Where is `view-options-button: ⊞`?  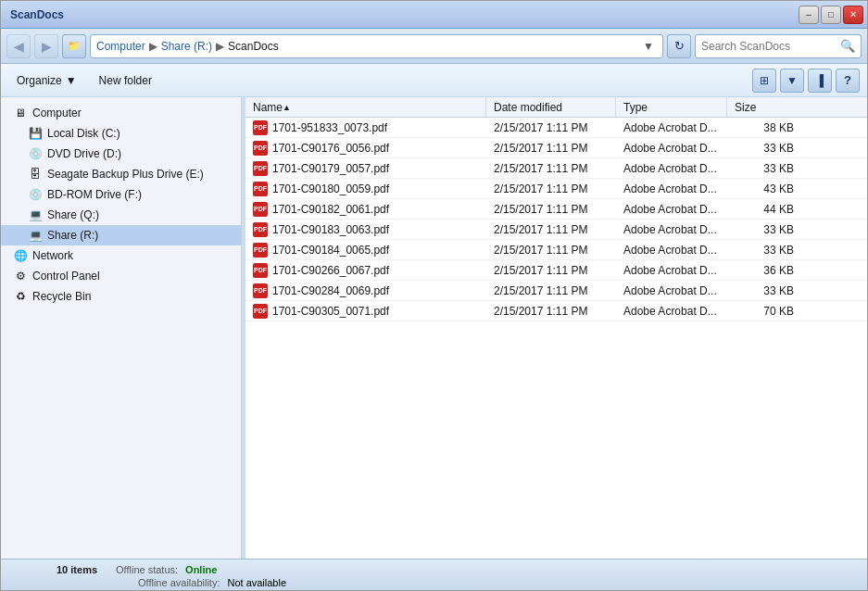 view-options-button: ⊞ is located at coordinates (764, 81).